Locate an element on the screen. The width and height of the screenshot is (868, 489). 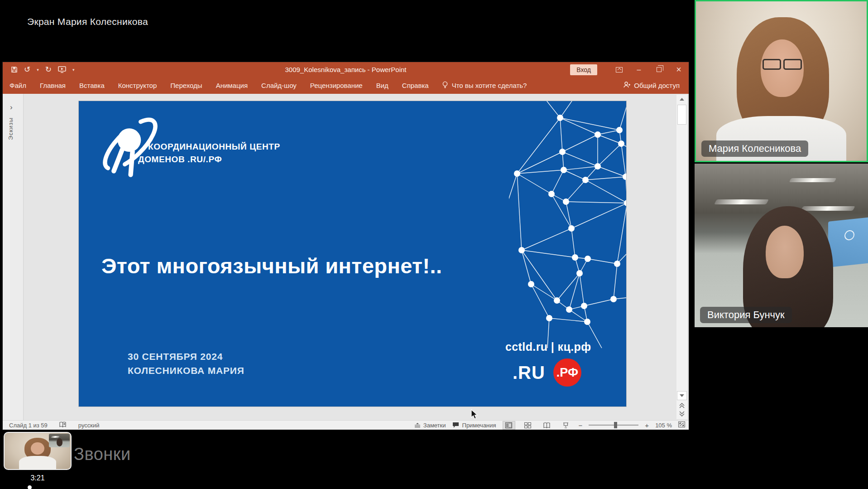
person-icon is located at coordinates (627, 85).